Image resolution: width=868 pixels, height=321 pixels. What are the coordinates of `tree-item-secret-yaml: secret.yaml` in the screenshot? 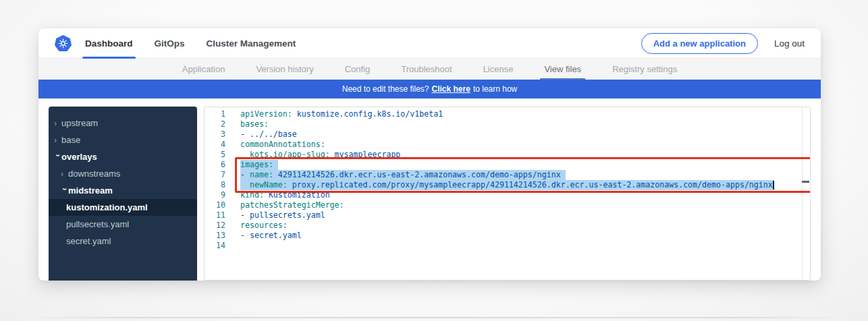 It's located at (123, 241).